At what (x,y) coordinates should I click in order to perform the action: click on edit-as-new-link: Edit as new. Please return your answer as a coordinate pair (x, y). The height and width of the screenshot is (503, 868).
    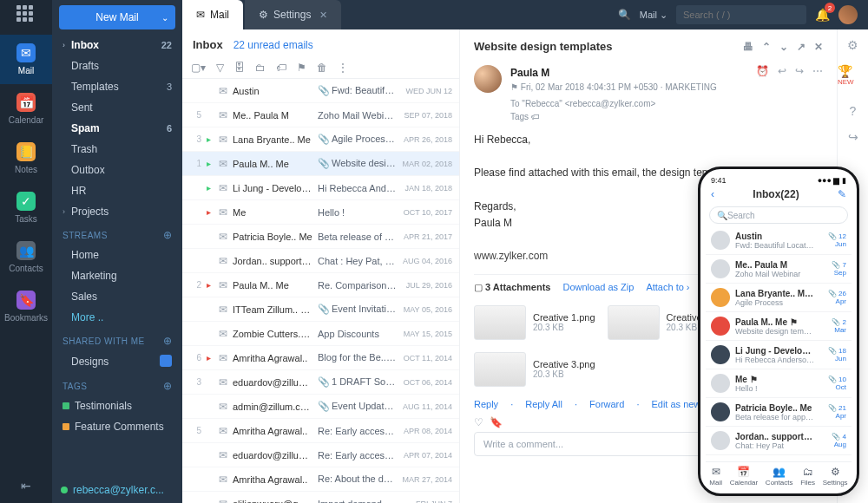
    Looking at the image, I should click on (675, 404).